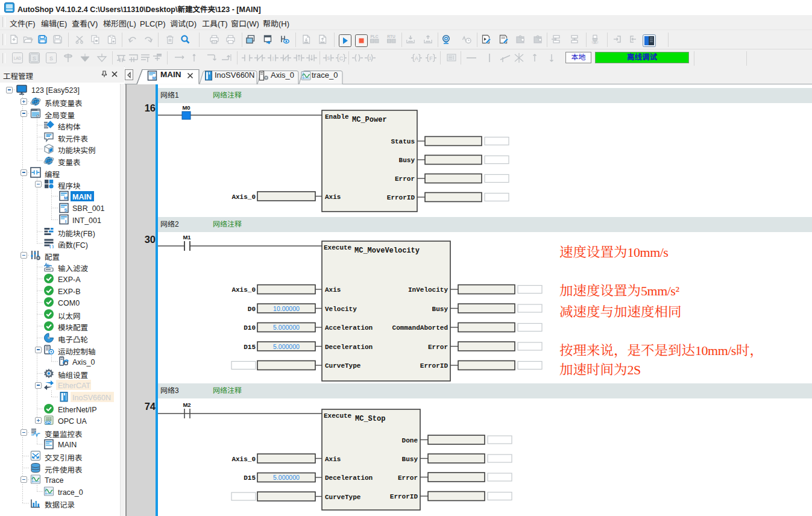  Describe the element at coordinates (250, 328) in the screenshot. I see `svg-text: D10` at that location.